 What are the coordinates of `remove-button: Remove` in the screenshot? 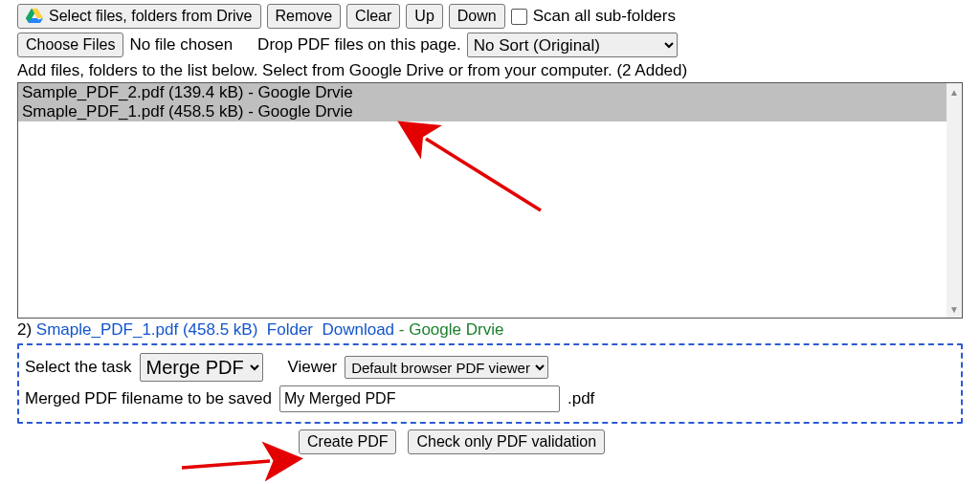 It's located at (304, 16).